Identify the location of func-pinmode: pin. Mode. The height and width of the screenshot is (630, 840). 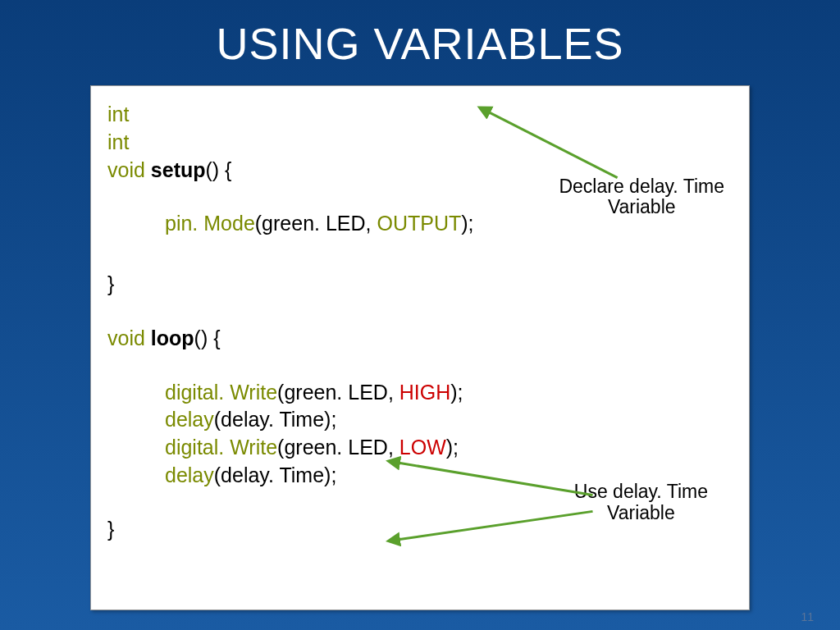
(210, 223).